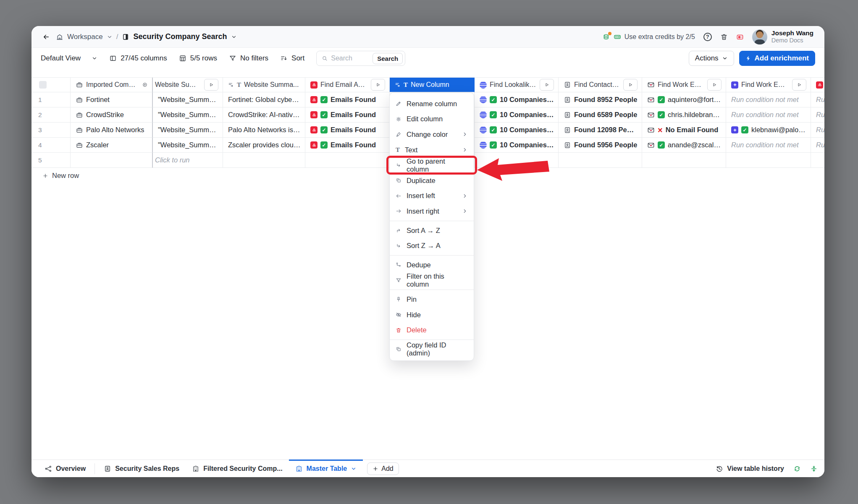 The width and height of the screenshot is (858, 504). Describe the element at coordinates (51, 115) in the screenshot. I see `row-number: 2` at that location.